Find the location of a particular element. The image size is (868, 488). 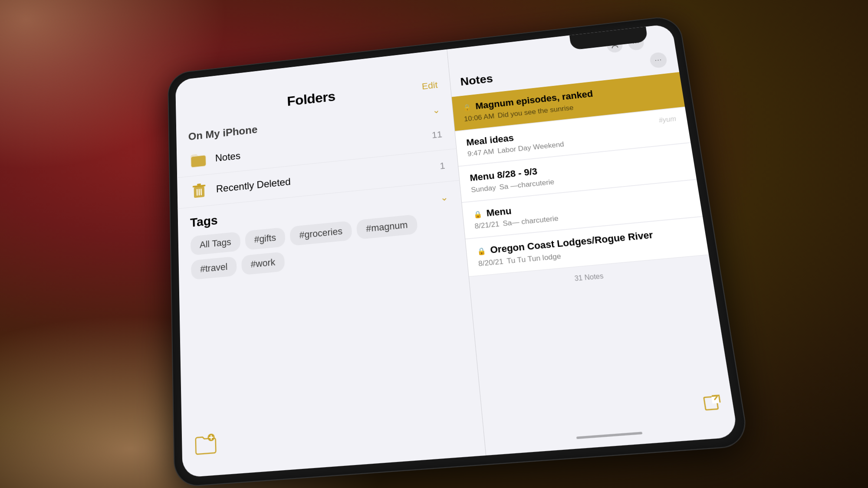

chevron-down-icon: ⌄ is located at coordinates (436, 110).